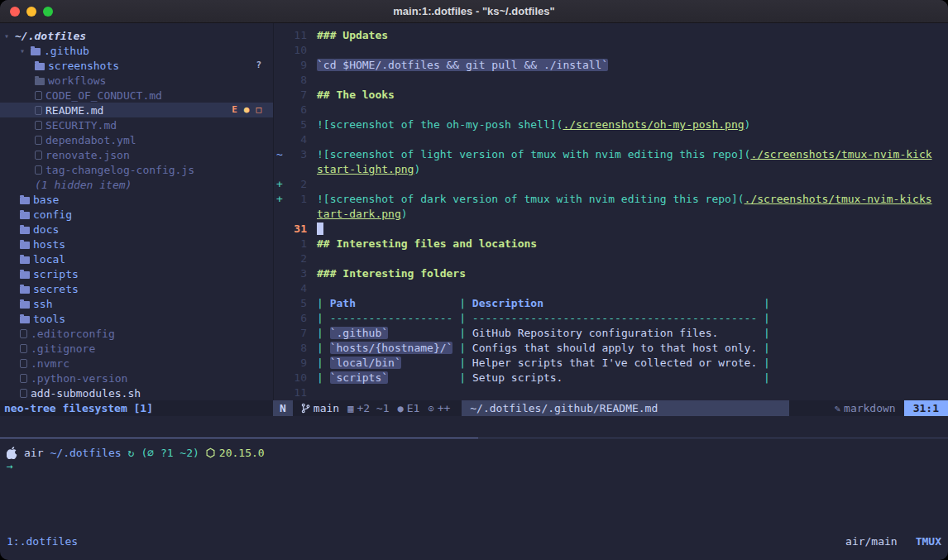  I want to click on tmux-window-tab: 1:.dotfiles, so click(42, 541).